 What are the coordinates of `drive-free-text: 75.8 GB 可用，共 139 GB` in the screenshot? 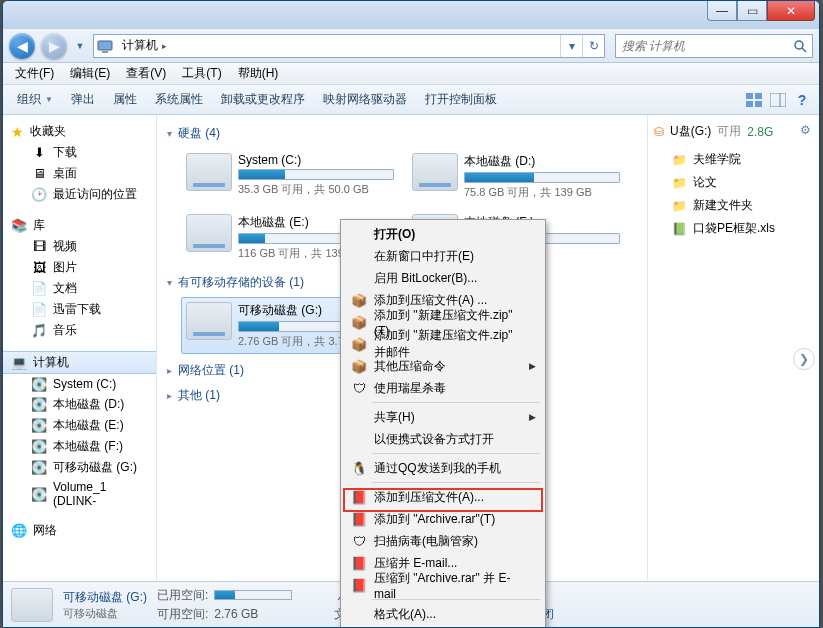 It's located at (542, 192).